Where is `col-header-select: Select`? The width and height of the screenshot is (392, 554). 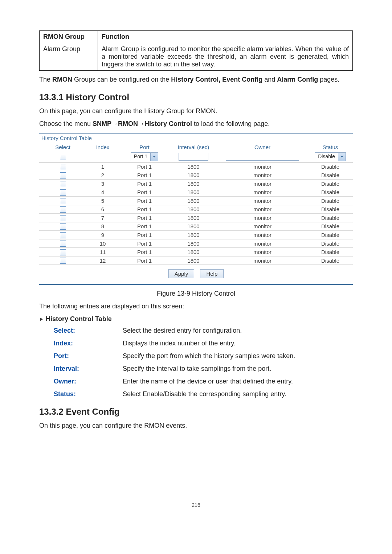
col-header-select: Select is located at coordinates (63, 147).